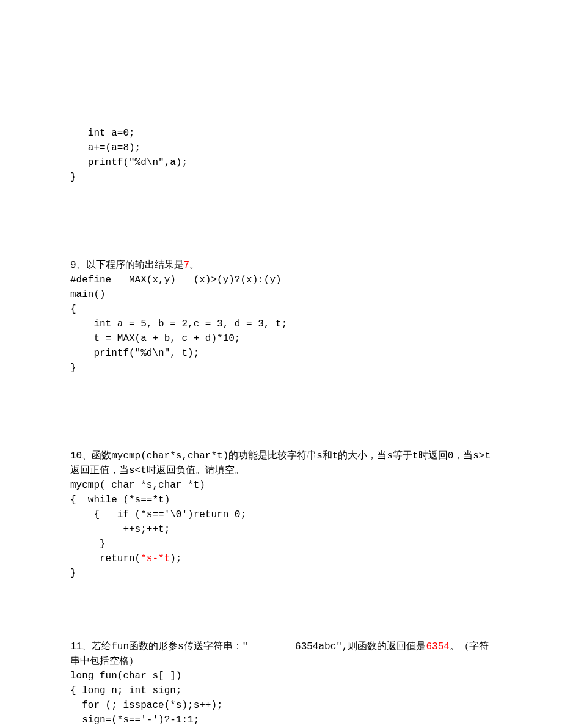 The height and width of the screenshot is (728, 562). I want to click on q9-code: #define MAX(x,y) (x)>(y)?(x):(y) main() …, so click(281, 324).